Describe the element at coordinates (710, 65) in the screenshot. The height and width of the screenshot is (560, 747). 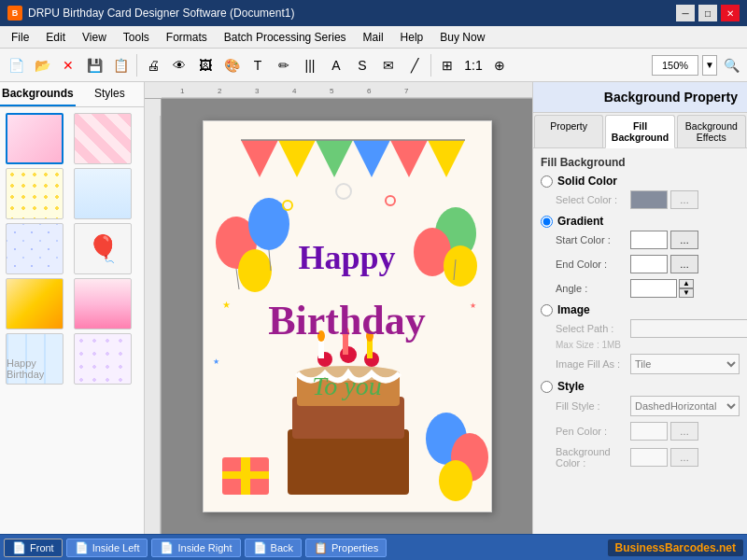
I see `zoom-dropdown: ▼` at that location.